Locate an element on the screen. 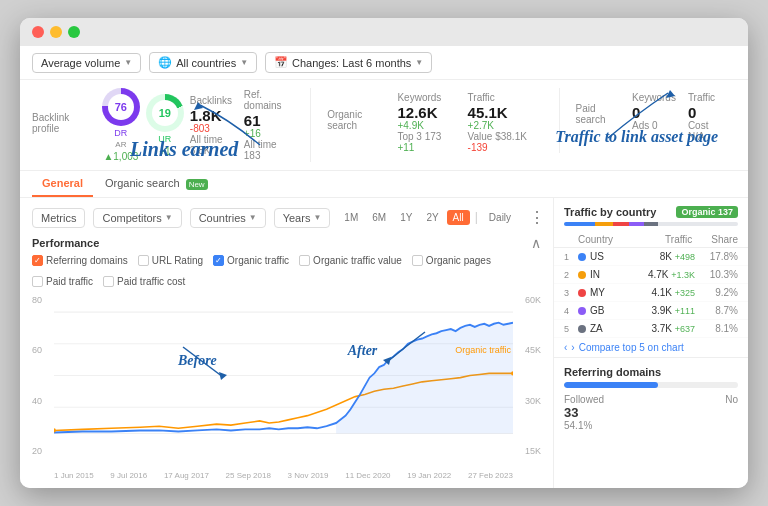 This screenshot has width=768, height=506. paid-search-group: Paid search Keywords 0 Ads 0 Traffic 0 C… is located at coordinates (656, 115).